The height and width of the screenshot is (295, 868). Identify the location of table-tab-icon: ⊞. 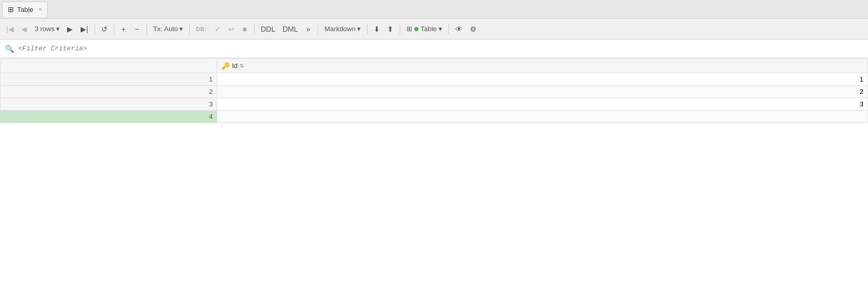
(11, 9).